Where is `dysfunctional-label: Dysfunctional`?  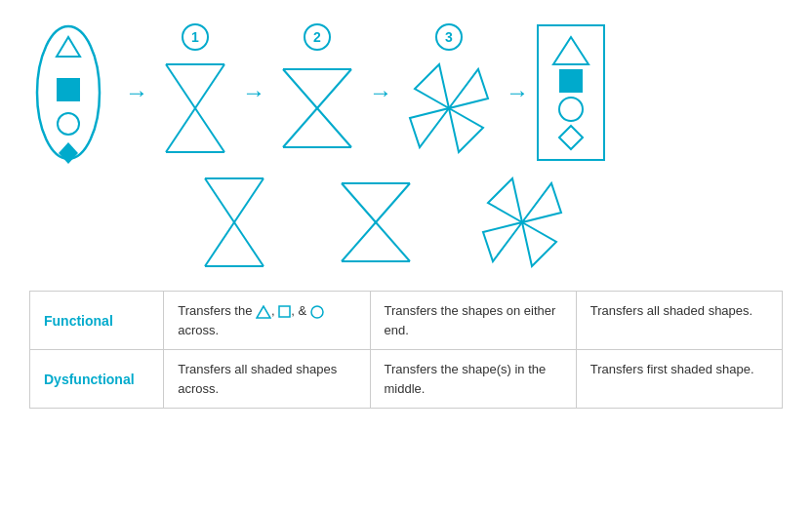
dysfunctional-label: Dysfunctional is located at coordinates (98, 379).